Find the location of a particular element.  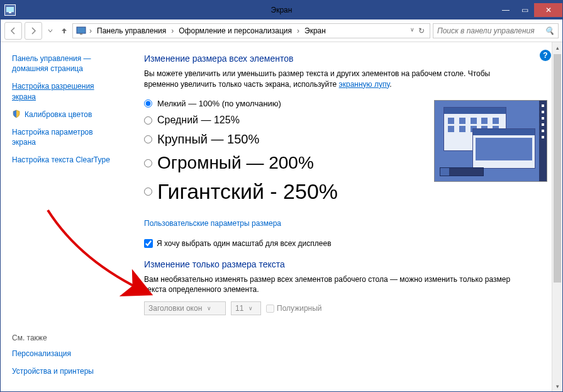

address-bar: › Панель управления › Оформление и персо… is located at coordinates (252, 31).